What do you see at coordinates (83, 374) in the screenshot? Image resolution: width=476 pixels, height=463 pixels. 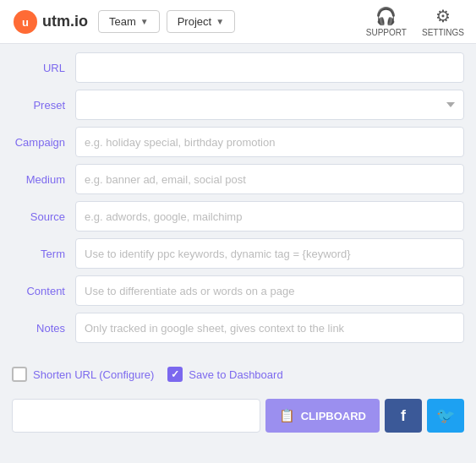 I see `shorten-url-group: Shorten URL (Configure)` at bounding box center [83, 374].